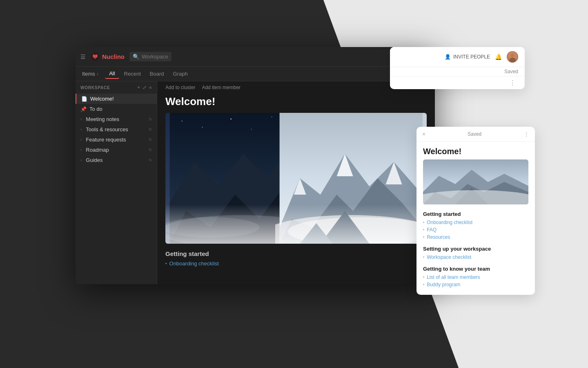 The image size is (588, 368). I want to click on mc-link-workspace-label: Workspace checklist, so click(449, 257).